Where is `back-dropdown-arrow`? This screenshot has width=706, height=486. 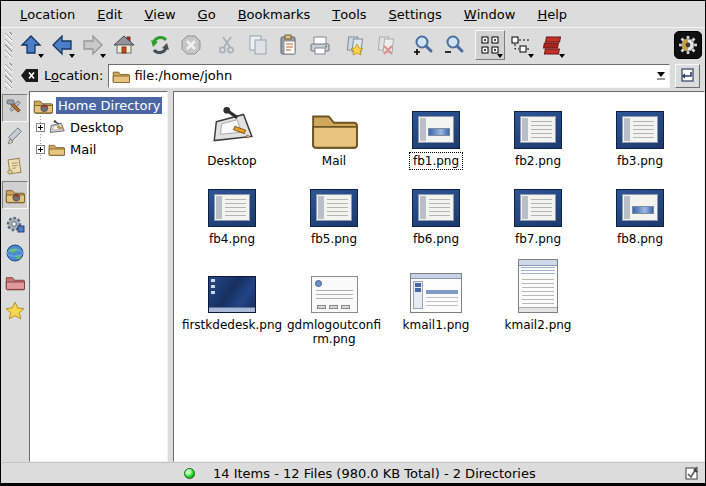
back-dropdown-arrow is located at coordinates (72, 56).